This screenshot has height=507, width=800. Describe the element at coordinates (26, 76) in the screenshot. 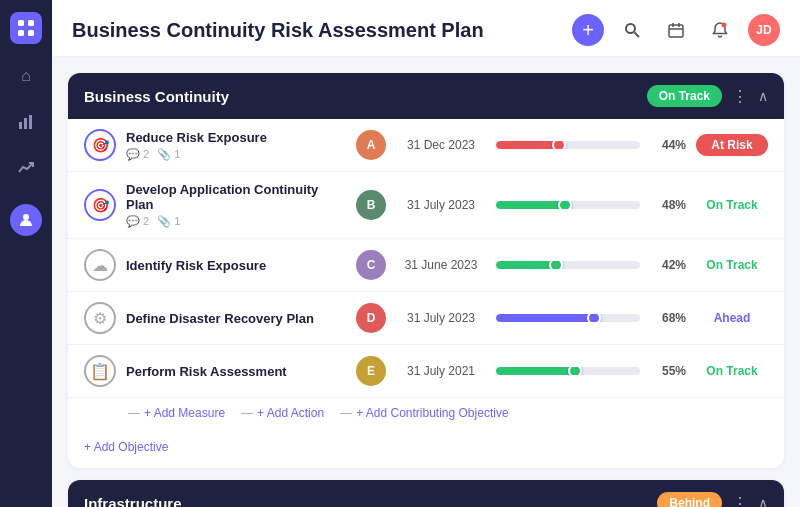

I see `sidebar-item-home: ⌂` at that location.